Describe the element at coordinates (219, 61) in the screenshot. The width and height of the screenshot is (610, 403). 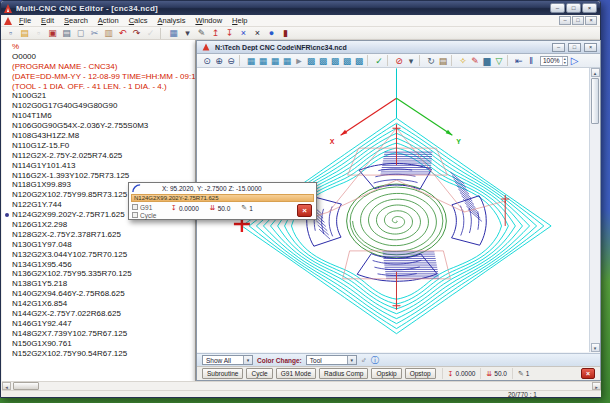
I see `zoom-in-icon: ⊕` at that location.